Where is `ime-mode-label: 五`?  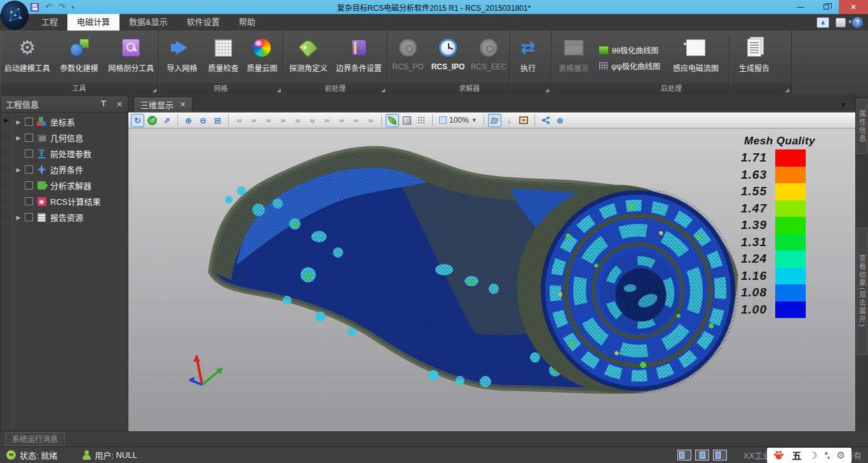
ime-mode-label: 五 is located at coordinates (797, 455).